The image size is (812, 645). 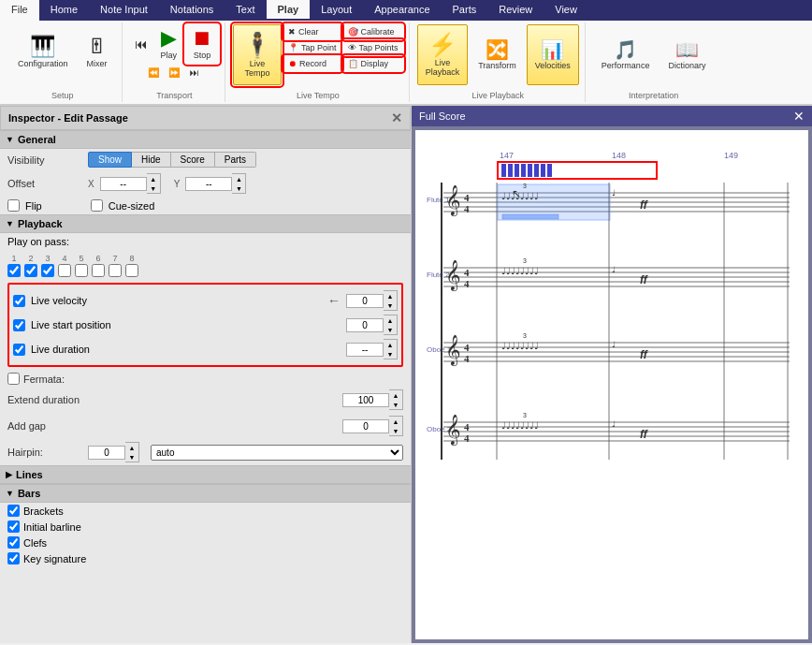 I want to click on velocities-button: 📊 Velocities, so click(x=553, y=54).